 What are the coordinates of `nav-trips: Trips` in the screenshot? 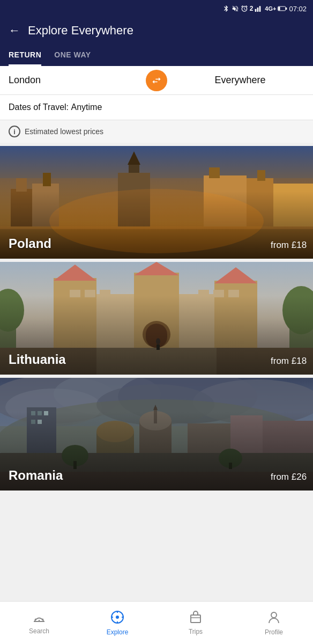 It's located at (196, 623).